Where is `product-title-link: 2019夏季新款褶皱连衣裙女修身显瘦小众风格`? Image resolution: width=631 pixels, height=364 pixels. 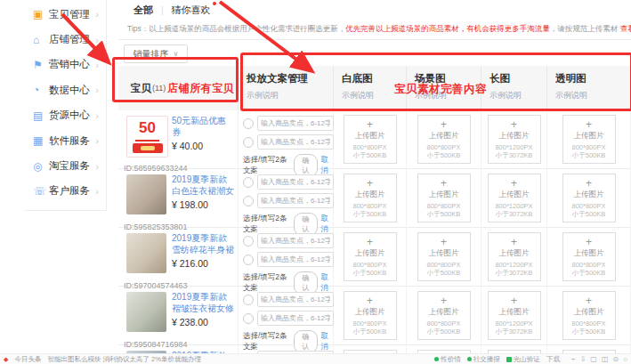 product-title-link: 2019夏季新款褶皱连衣裙女修身显瘦小众风格 is located at coordinates (203, 303).